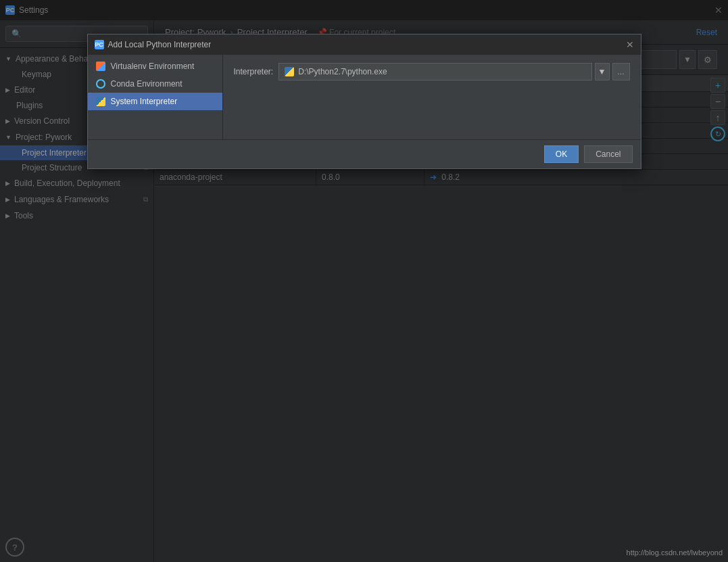 Image resolution: width=728 pixels, height=562 pixels. What do you see at coordinates (189, 97) in the screenshot?
I see `dialog-sidebar: Virtualenv Environment Conda Environment…` at bounding box center [189, 97].